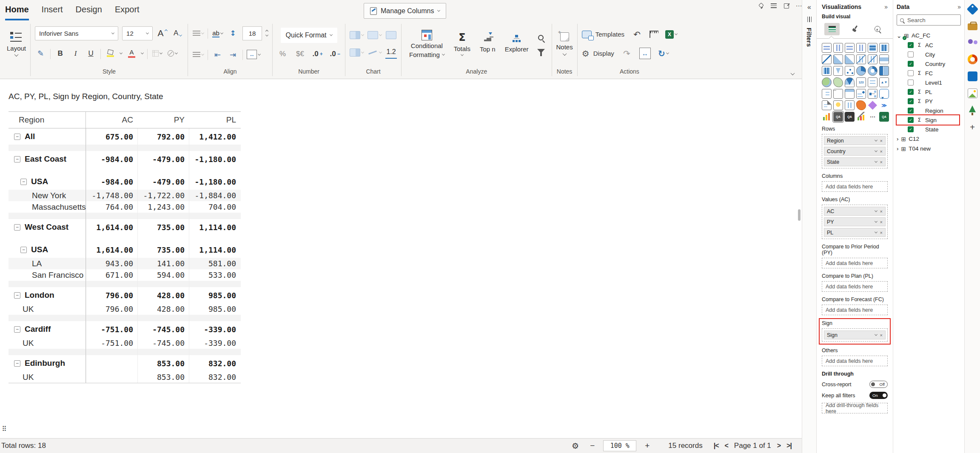  I want to click on pin-icon, so click(761, 6).